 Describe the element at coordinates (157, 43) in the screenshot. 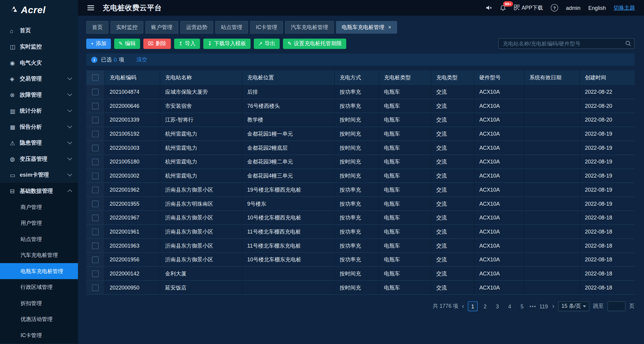

I see `toolbar-button: ⌧删除` at that location.